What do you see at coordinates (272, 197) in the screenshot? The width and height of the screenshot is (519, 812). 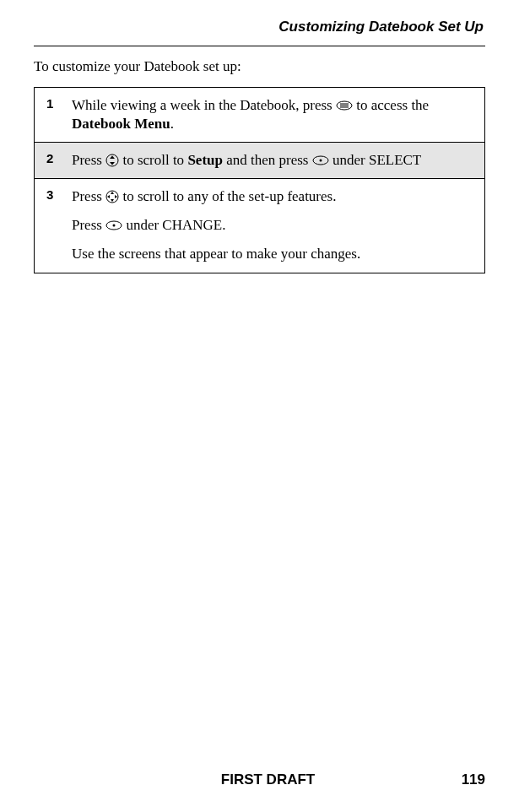 I see `step-paragraph: Press to scroll to any of the set-up fea…` at bounding box center [272, 197].